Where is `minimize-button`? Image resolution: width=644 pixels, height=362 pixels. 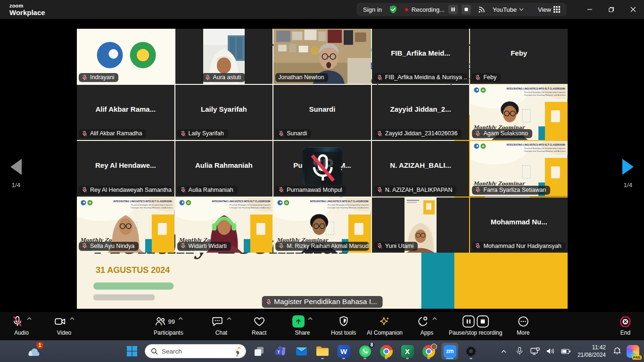 minimize-button is located at coordinates (590, 9).